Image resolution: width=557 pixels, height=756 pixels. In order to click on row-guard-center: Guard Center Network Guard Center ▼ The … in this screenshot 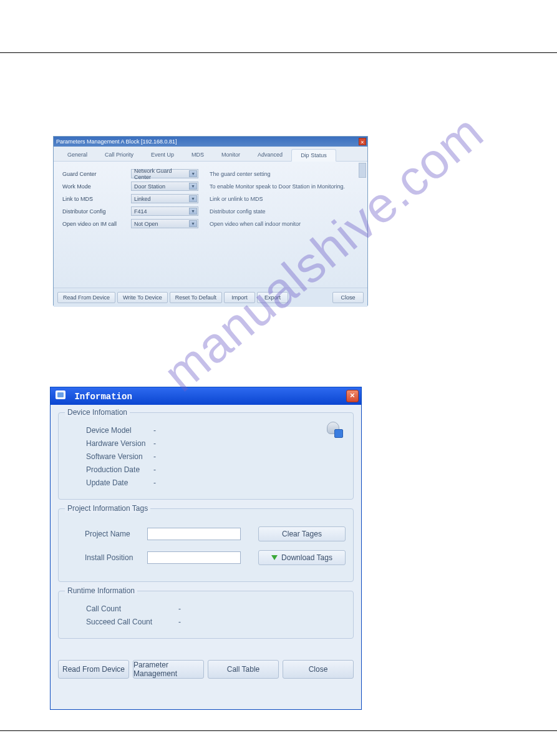, I will do `click(211, 173)`.